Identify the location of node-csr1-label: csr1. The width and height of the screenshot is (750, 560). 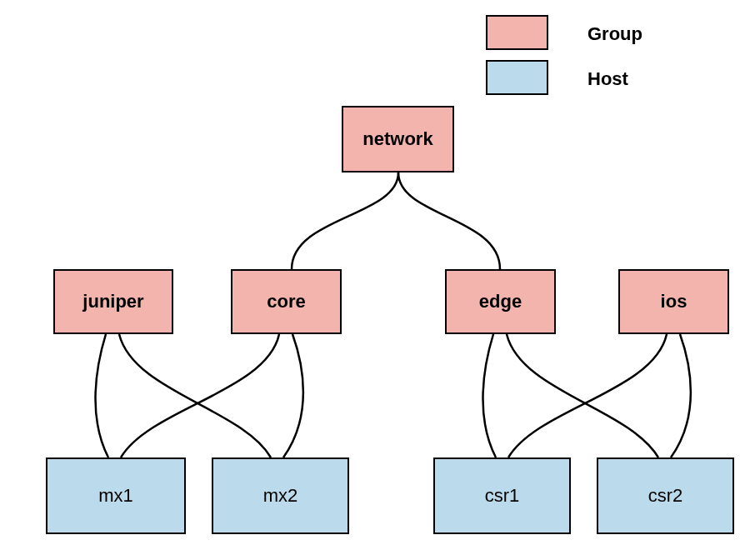
(502, 496).